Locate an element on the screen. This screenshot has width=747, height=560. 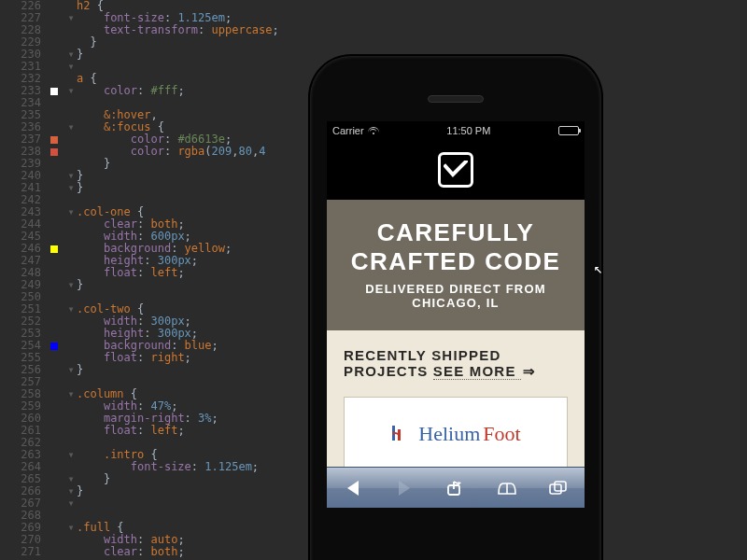
back-button is located at coordinates (353, 488).